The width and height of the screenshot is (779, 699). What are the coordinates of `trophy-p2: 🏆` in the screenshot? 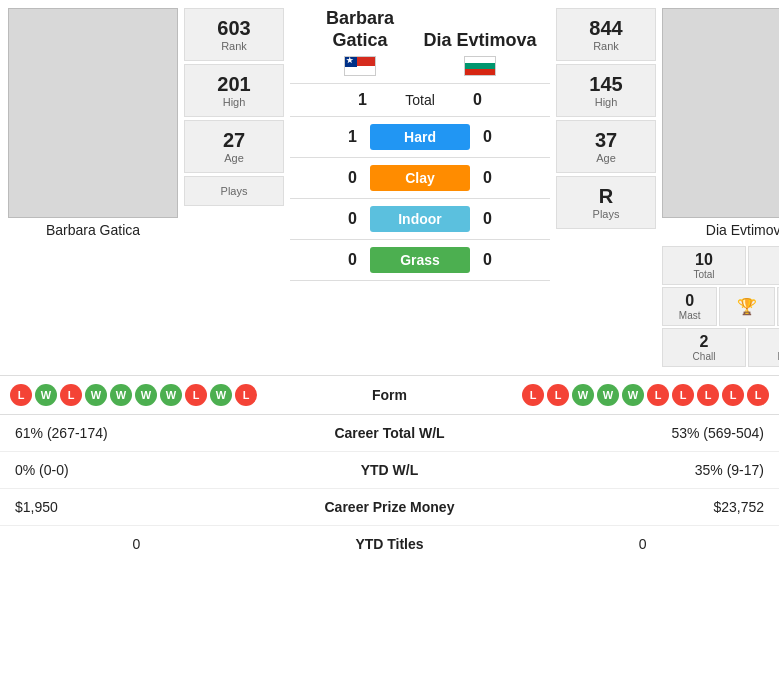 It's located at (747, 306).